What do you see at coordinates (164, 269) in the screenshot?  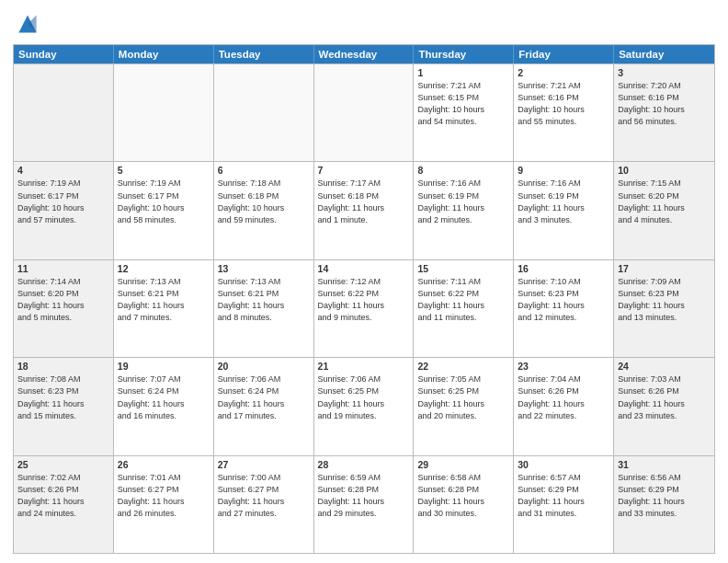 I see `day-number: 12` at bounding box center [164, 269].